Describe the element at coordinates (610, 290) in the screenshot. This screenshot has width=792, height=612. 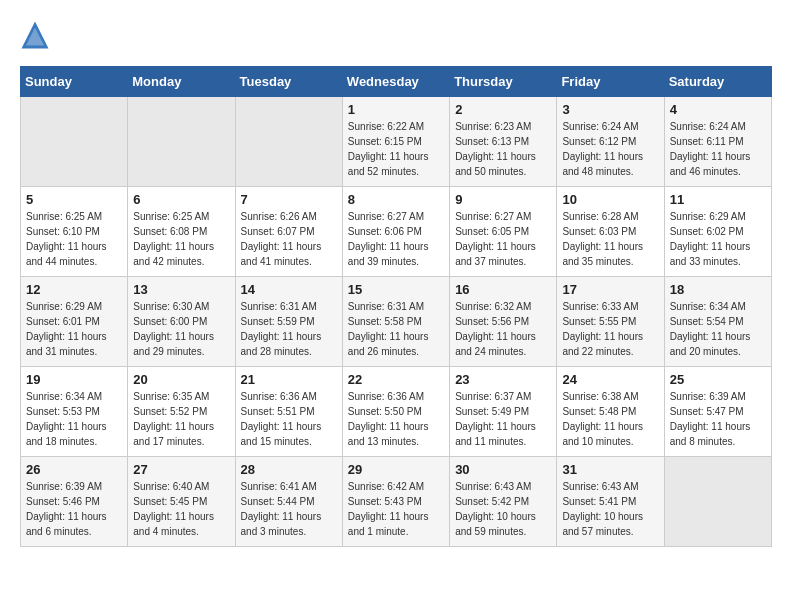
I see `day-number: 17` at that location.